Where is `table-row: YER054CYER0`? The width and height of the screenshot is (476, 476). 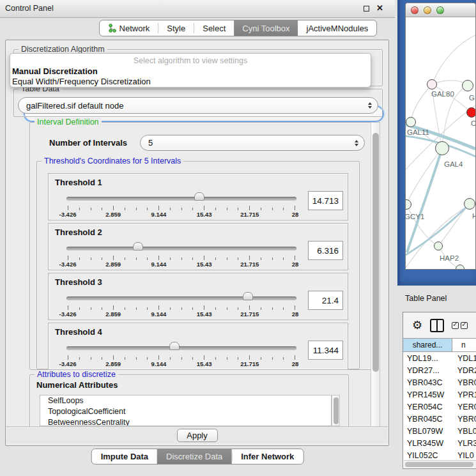 table-row: YER054CYER0 is located at coordinates (440, 406).